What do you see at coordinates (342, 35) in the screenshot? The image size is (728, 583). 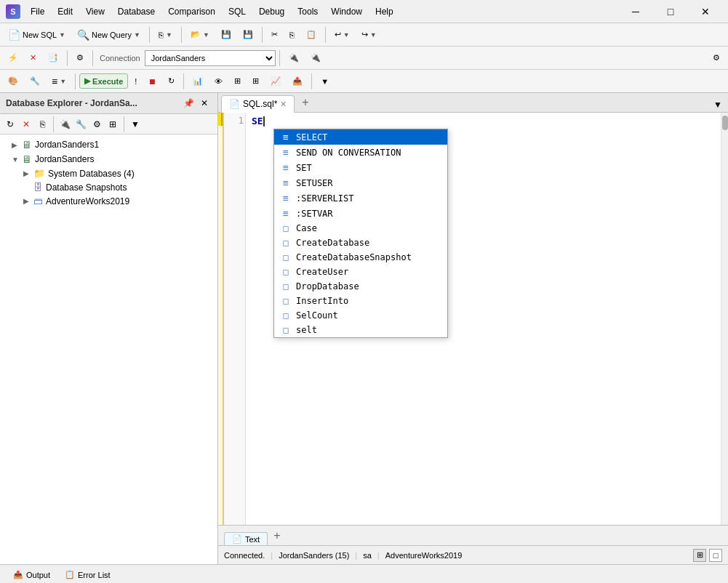 I see `undo-button: ↩ ▼` at bounding box center [342, 35].